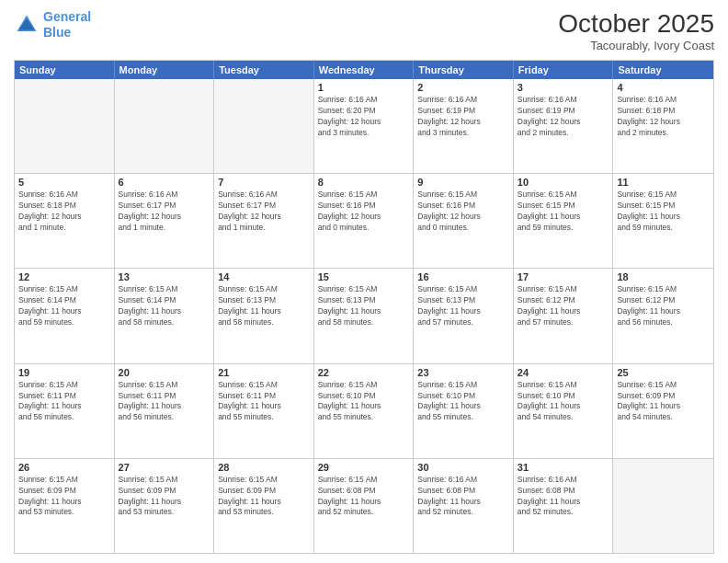 The image size is (728, 563). I want to click on table-row: 28Sunrise: 6:15 AM Sunset: 6:09 PM Dayli…, so click(265, 506).